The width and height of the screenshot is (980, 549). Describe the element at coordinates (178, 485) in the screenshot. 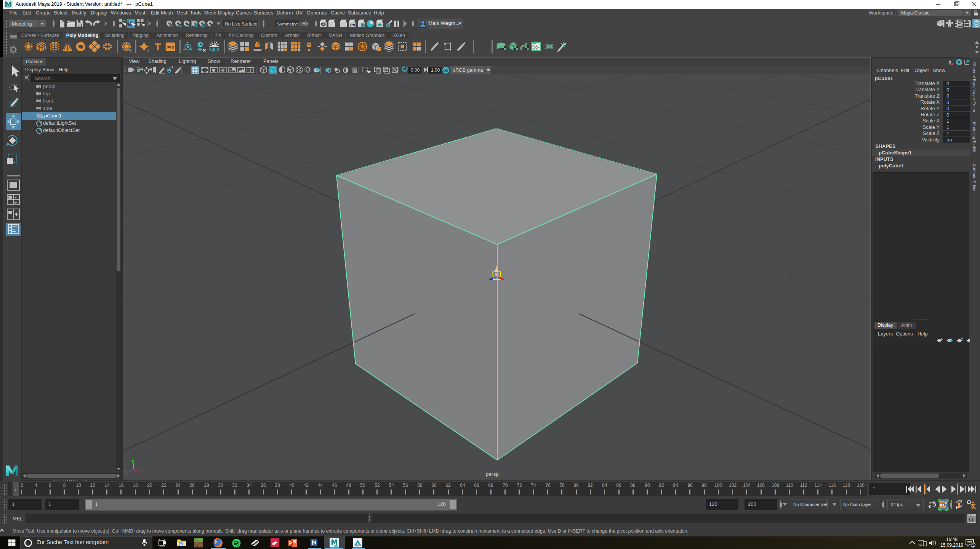

I see `svg-text: 24` at that location.